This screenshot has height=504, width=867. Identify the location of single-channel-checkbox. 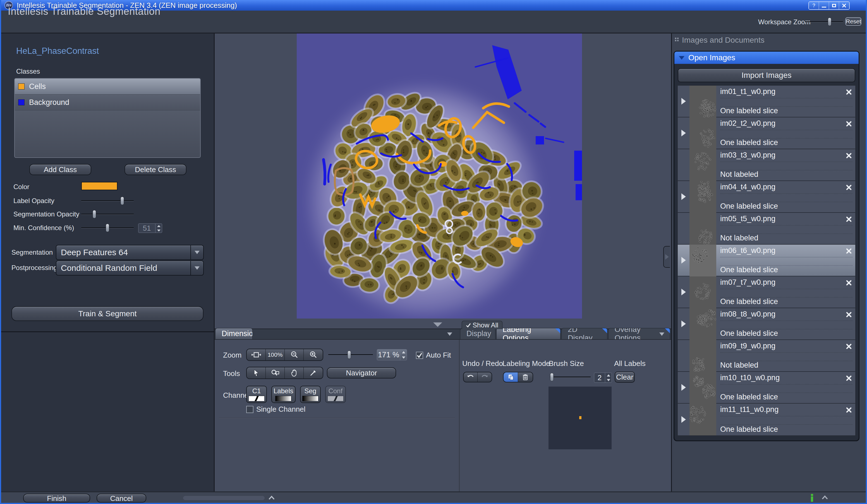
(250, 409).